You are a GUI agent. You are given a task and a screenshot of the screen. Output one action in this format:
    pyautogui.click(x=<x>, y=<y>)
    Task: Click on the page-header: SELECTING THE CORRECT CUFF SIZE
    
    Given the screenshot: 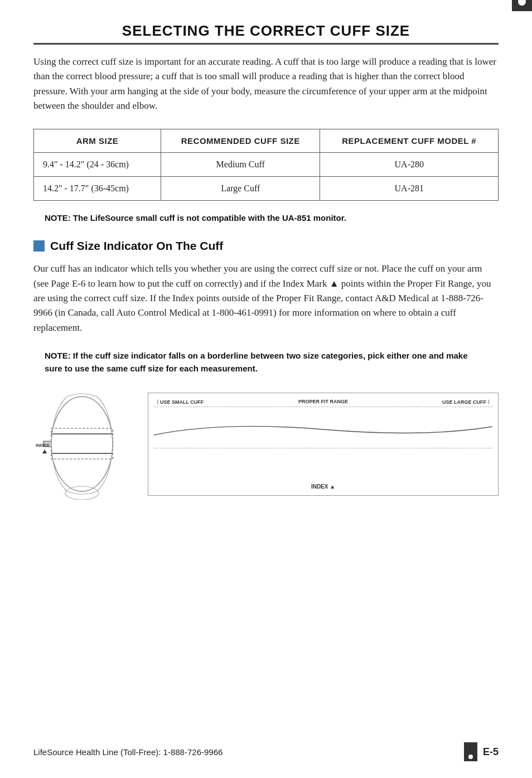 What is the action you would take?
    pyautogui.click(x=266, y=31)
    